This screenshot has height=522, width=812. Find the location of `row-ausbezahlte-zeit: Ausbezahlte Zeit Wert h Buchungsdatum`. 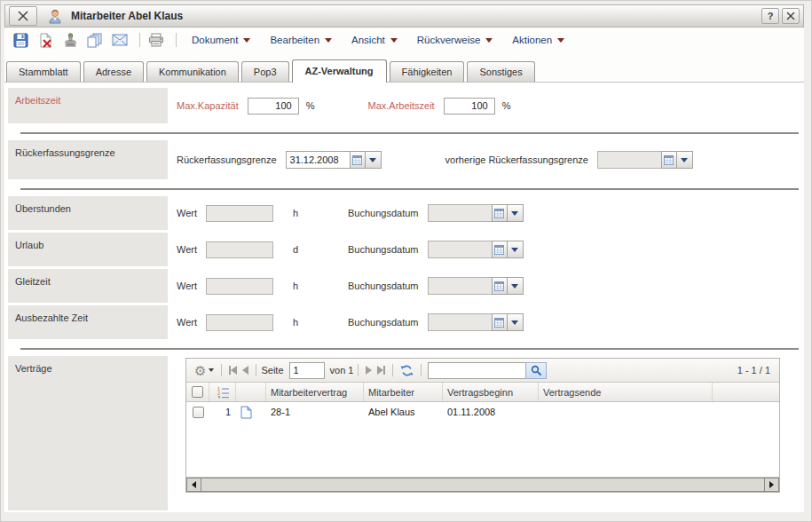

row-ausbezahlte-zeit: Ausbezahlte Zeit Wert h Buchungsdatum is located at coordinates (405, 322).